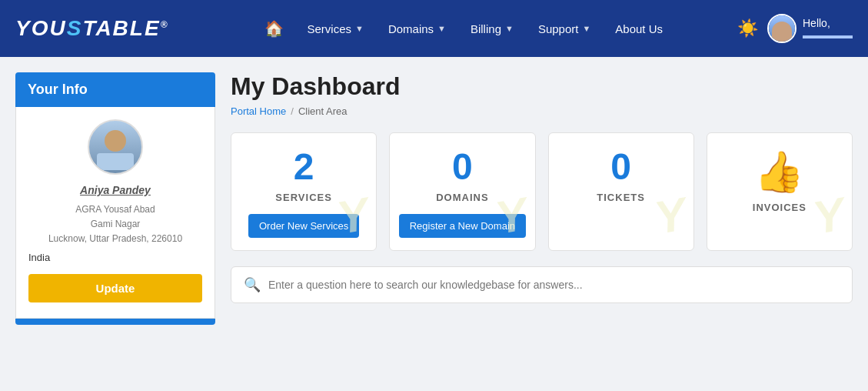  Describe the element at coordinates (541, 111) in the screenshot. I see `breadcrumb: Portal Home / Client Area` at that location.